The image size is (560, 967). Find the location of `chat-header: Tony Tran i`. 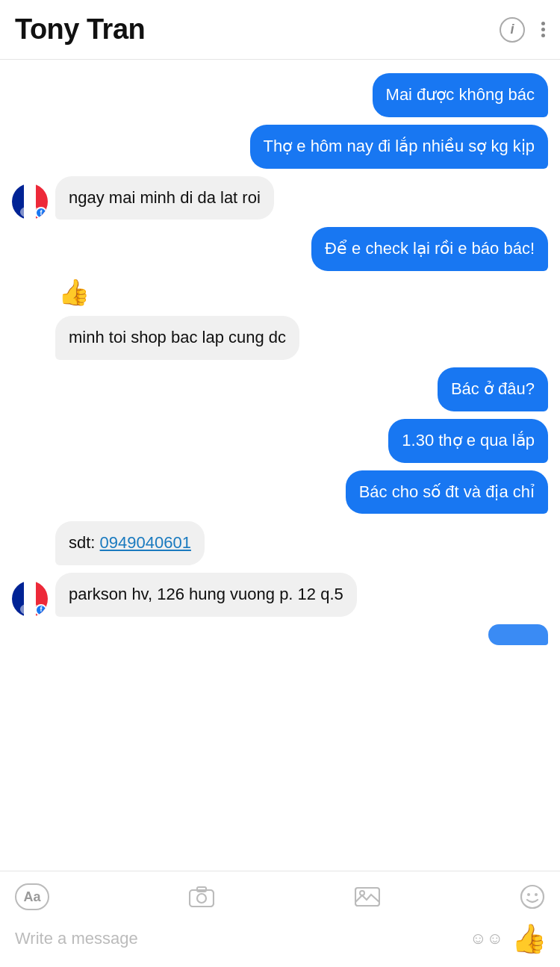

chat-header: Tony Tran i is located at coordinates (280, 30).